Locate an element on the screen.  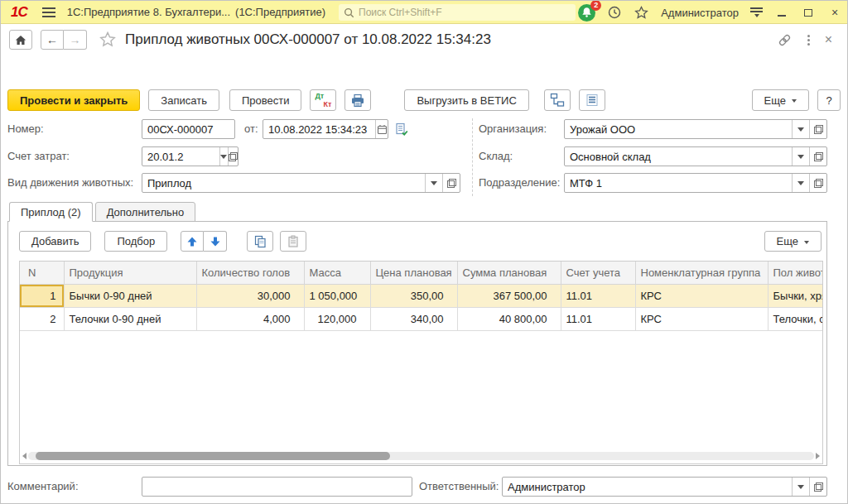
favorite-star-icon is located at coordinates (108, 40).